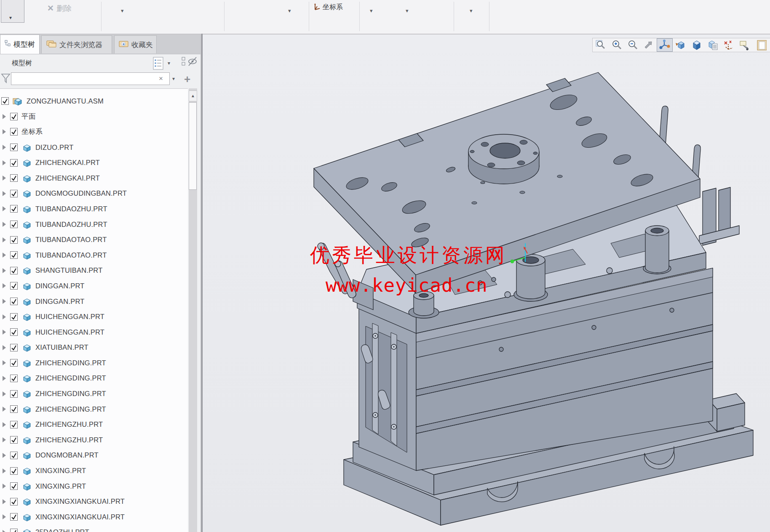 The image size is (770, 532). Describe the element at coordinates (665, 45) in the screenshot. I see `spin-center-icon` at that location.